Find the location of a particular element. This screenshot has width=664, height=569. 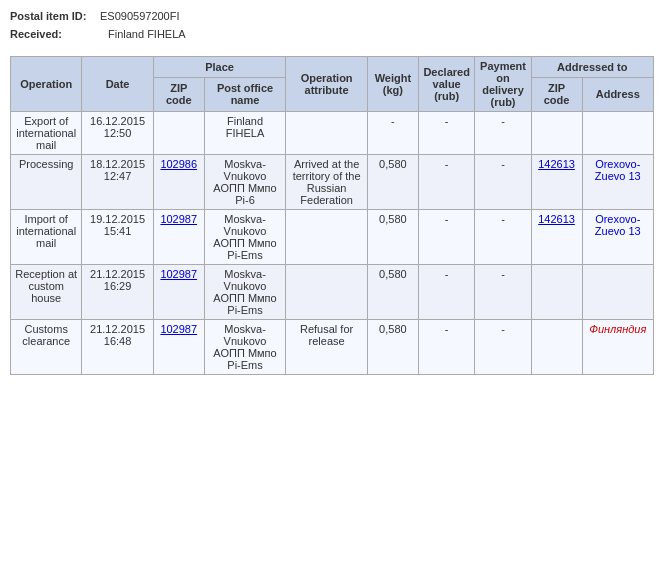

header-date: Date is located at coordinates (118, 84).